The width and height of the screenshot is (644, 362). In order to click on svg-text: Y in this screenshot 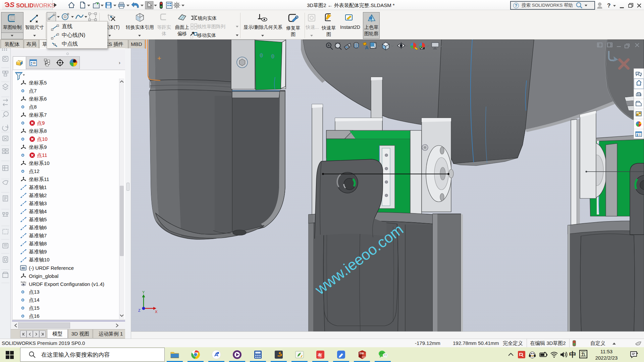, I will do `click(144, 292)`.